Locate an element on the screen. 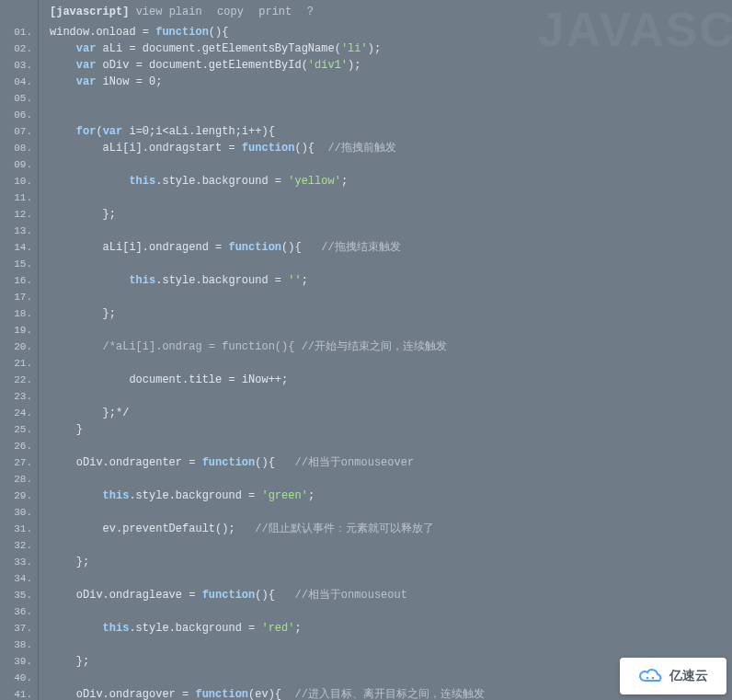 This screenshot has width=732, height=700. code-token: ); is located at coordinates (354, 65).